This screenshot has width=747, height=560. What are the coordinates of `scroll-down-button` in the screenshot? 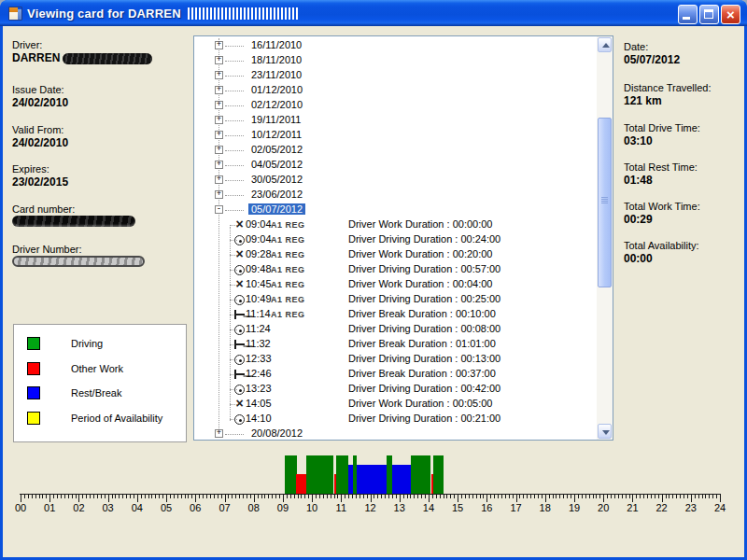 It's located at (605, 431).